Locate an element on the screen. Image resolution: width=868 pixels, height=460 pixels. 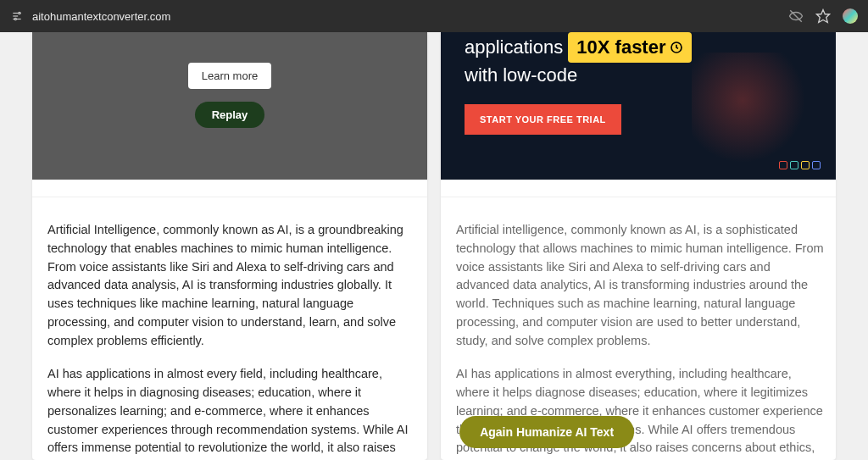
bookmark-star-icon is located at coordinates (823, 16).